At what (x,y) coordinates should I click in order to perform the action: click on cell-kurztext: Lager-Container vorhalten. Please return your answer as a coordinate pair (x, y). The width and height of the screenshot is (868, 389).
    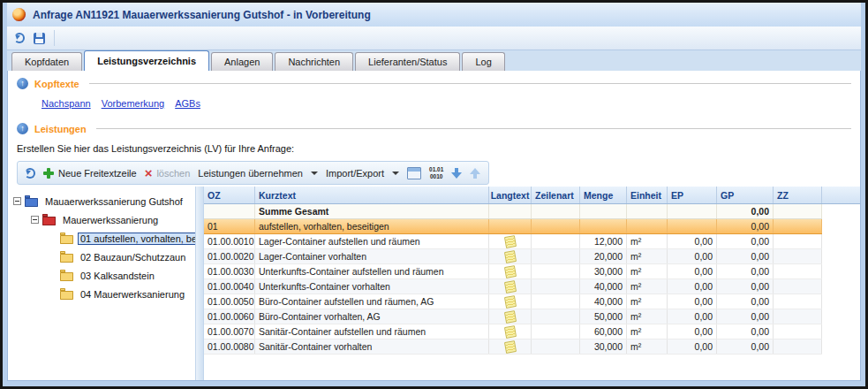
    Looking at the image, I should click on (373, 256).